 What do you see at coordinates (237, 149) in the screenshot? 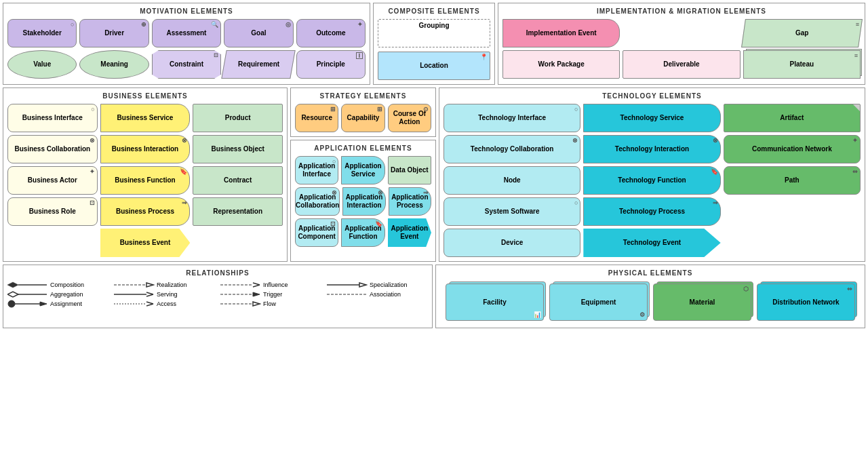
I see `business-object: Business Object` at bounding box center [237, 149].